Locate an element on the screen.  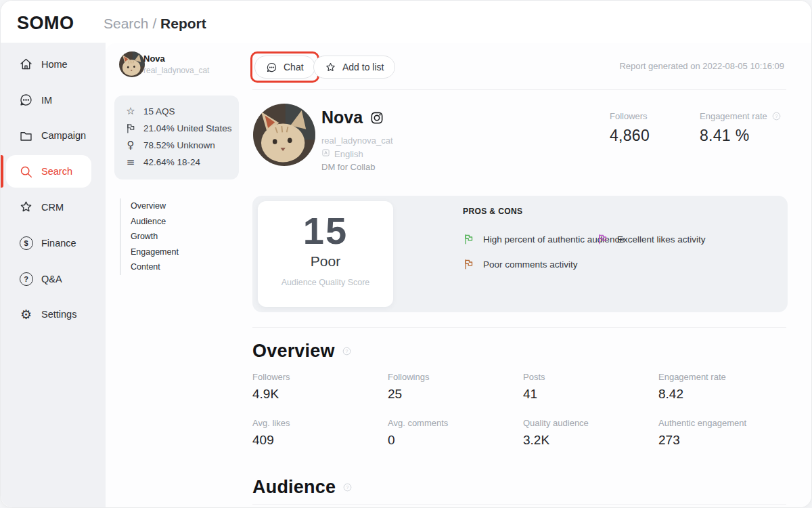
metric-label: Engagement rate is located at coordinates (735, 377).